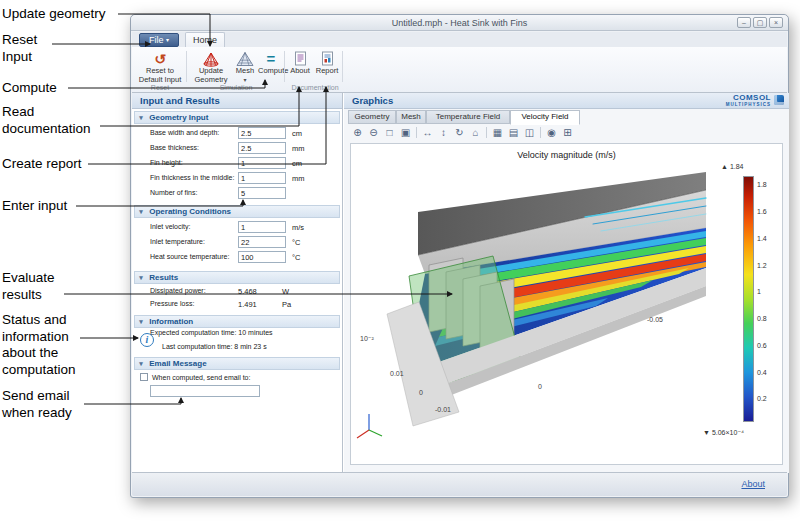  Describe the element at coordinates (530, 132) in the screenshot. I see `projection-icon: ◫` at that location.